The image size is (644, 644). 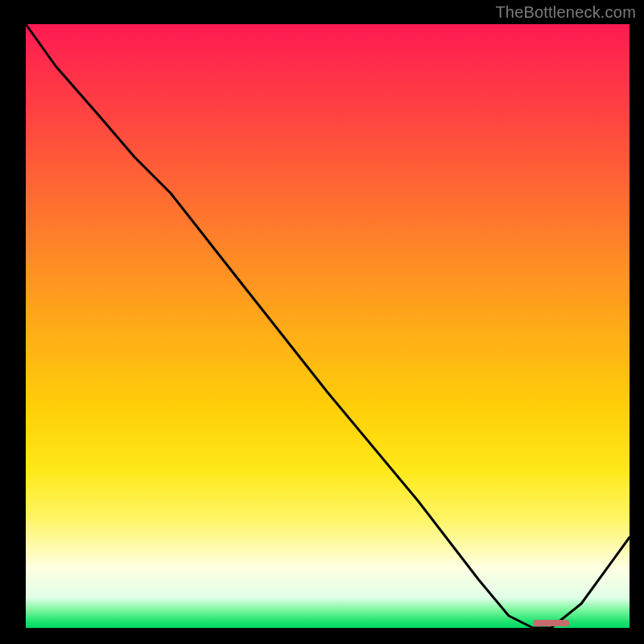 What do you see at coordinates (551, 623) in the screenshot?
I see `optimal-range-marker` at bounding box center [551, 623].